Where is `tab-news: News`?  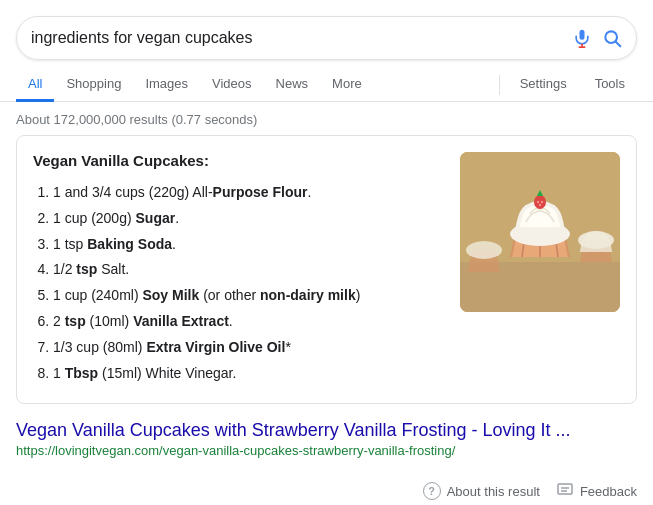 tab-news: News is located at coordinates (292, 85).